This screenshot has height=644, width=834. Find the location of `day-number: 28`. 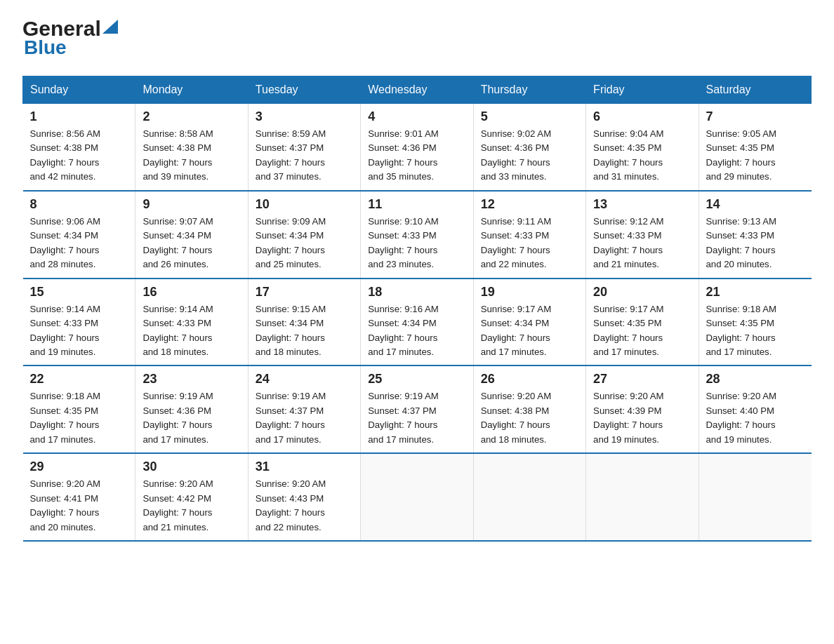

day-number: 28 is located at coordinates (755, 379).